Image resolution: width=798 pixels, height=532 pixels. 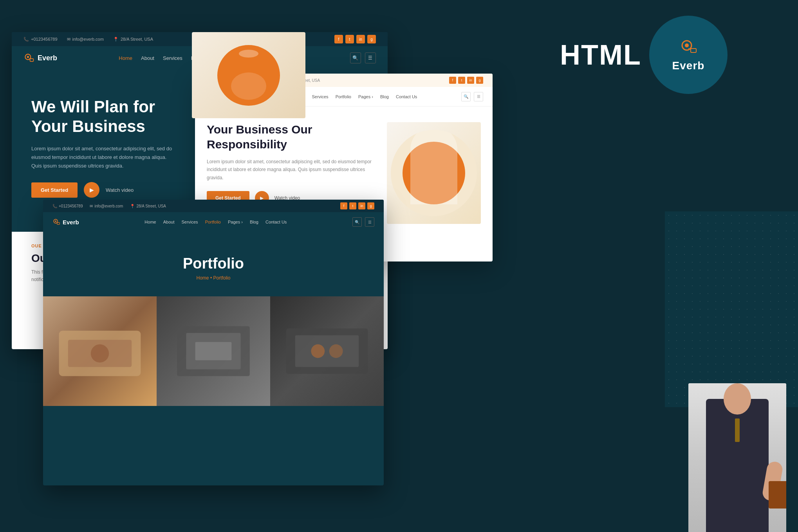 What do you see at coordinates (120, 190) in the screenshot?
I see `card1-watch-label: Watch video` at bounding box center [120, 190].